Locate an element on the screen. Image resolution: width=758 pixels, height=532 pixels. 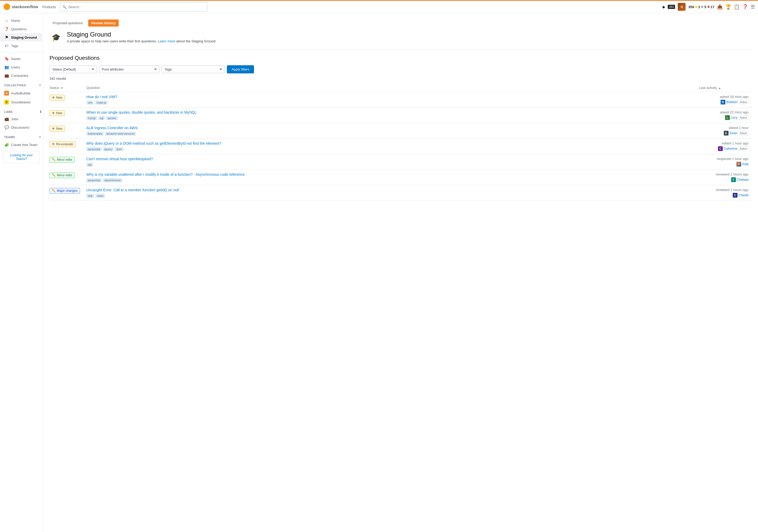
question-cell: How do I exit VIM? vimnode-js is located at coordinates (393, 100).